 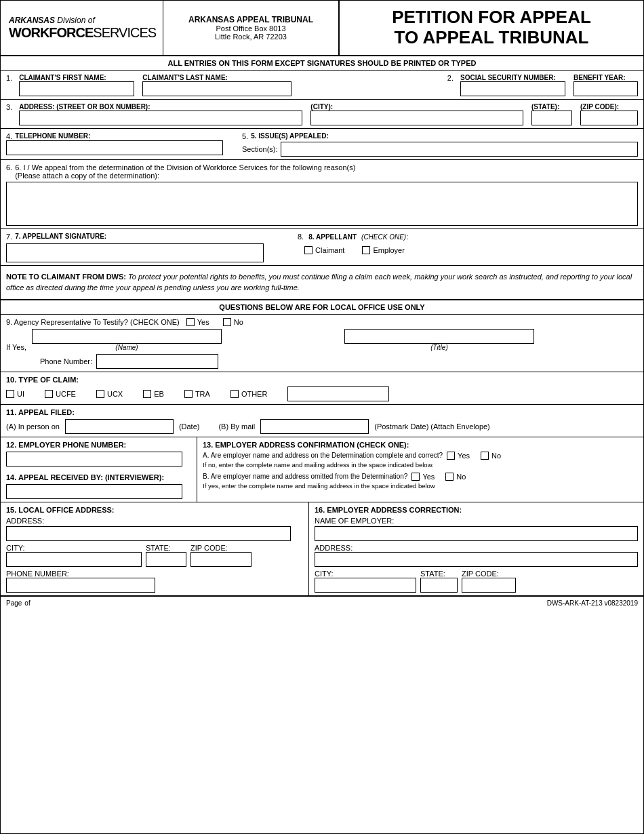 What do you see at coordinates (249, 394) in the screenshot?
I see `other-item: OTHER` at bounding box center [249, 394].